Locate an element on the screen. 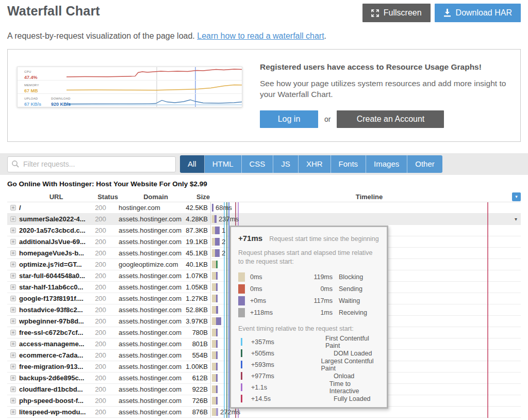  or-label: or is located at coordinates (327, 119).